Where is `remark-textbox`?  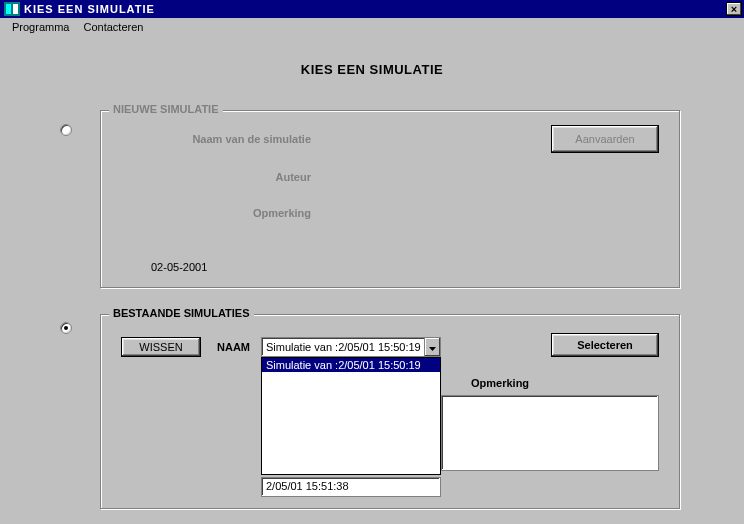
remark-textbox is located at coordinates (550, 433).